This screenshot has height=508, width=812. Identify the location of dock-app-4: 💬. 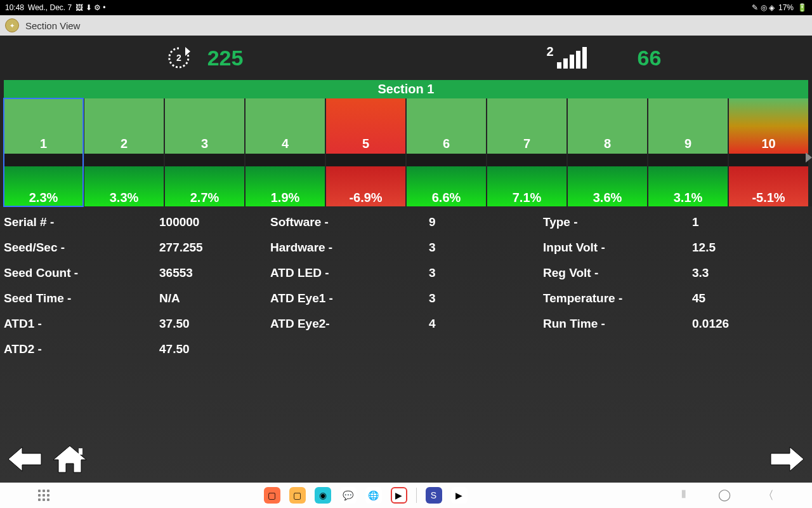
(348, 495).